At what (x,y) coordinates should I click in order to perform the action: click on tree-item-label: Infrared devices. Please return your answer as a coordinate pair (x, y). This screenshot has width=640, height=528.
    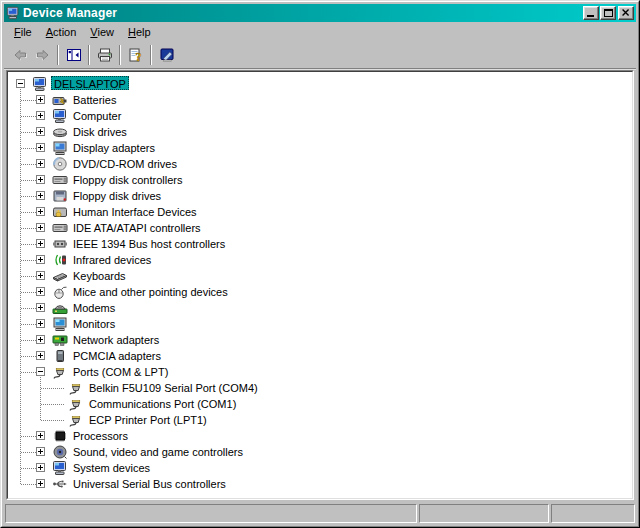
    Looking at the image, I should click on (112, 260).